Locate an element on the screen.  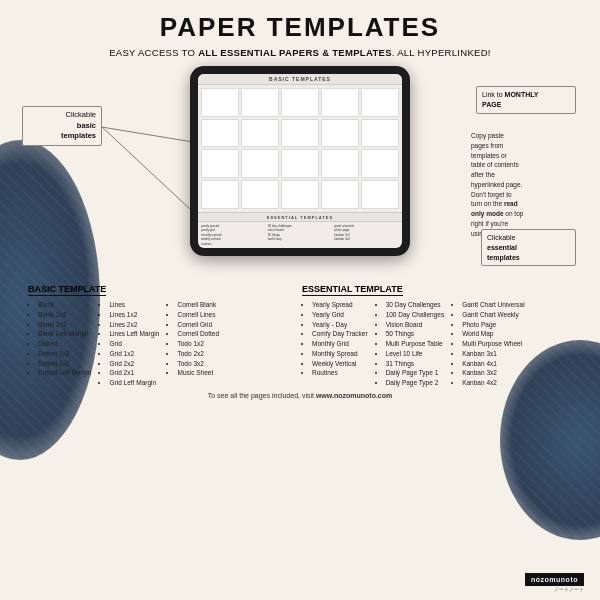
essential-col-1: Yearly Spread Yearly Grid Yearly - Day C… is located at coordinates (335, 344).